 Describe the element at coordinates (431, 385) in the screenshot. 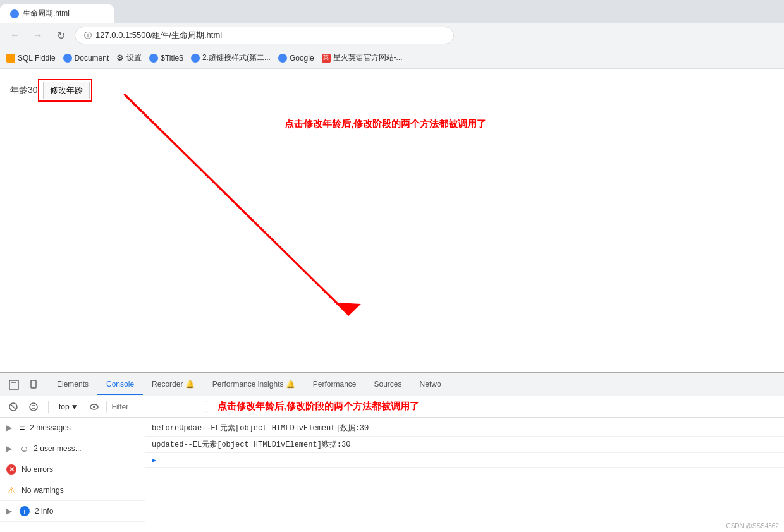

I see `tab-network: Netwo` at that location.